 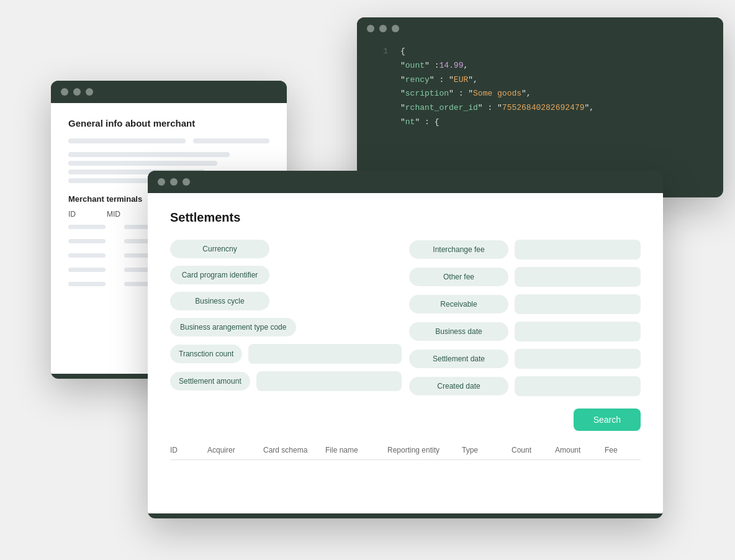 I want to click on filter-business-cycle: Business cycle, so click(x=286, y=301).